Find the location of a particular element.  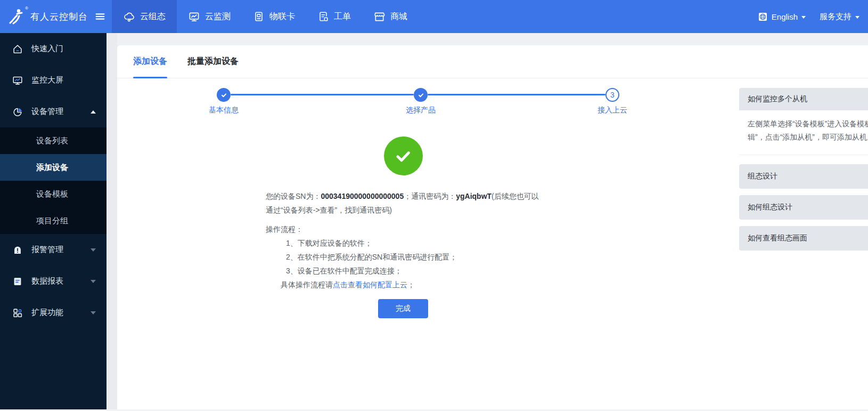

step-basic-info: 基本信息 is located at coordinates (224, 101).